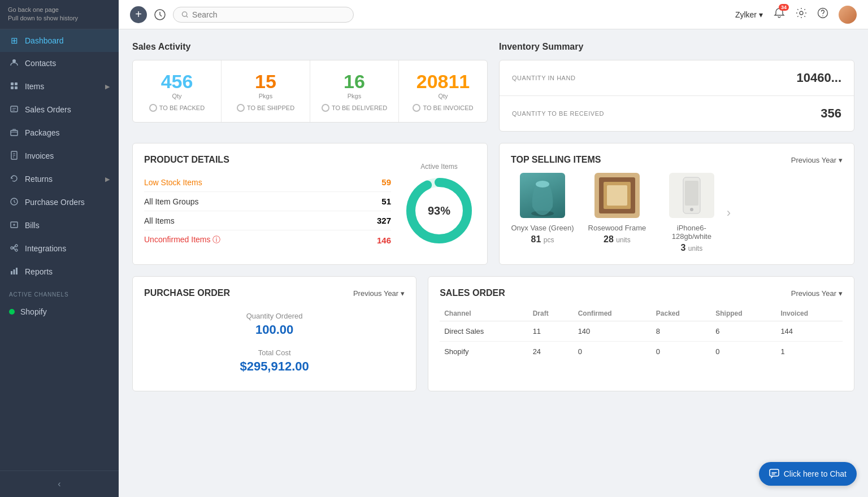 Image resolution: width=868 pixels, height=497 pixels. Describe the element at coordinates (59, 63) in the screenshot. I see `sidebar-item-contacts: Contacts` at that location.